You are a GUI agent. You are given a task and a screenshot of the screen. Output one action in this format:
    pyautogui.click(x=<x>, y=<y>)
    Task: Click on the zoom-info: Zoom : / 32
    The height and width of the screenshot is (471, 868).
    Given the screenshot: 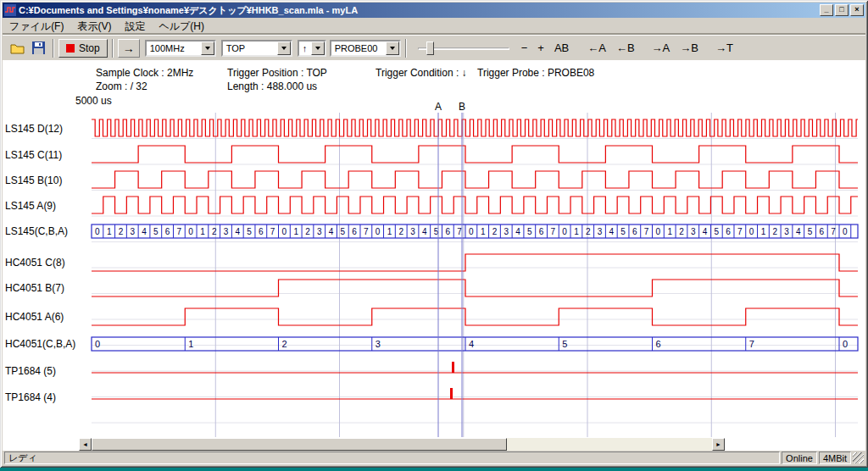 What is the action you would take?
    pyautogui.click(x=122, y=86)
    